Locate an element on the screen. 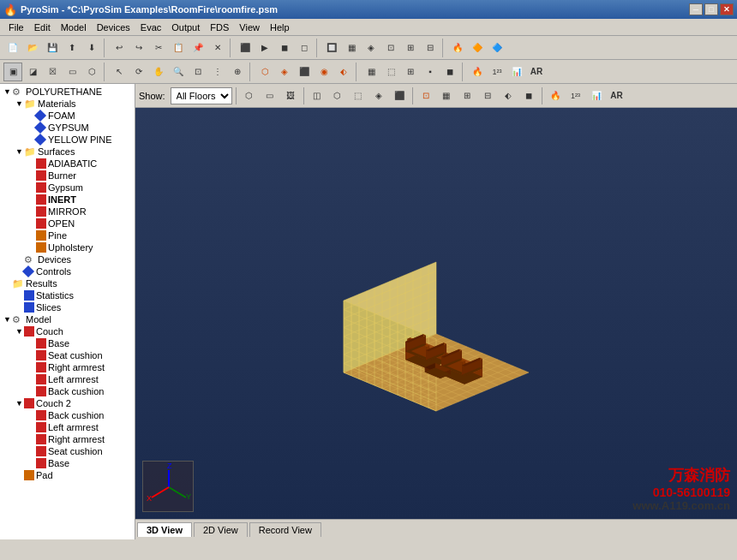 The height and width of the screenshot is (560, 737). tree-item: Back cushion is located at coordinates (67, 391).